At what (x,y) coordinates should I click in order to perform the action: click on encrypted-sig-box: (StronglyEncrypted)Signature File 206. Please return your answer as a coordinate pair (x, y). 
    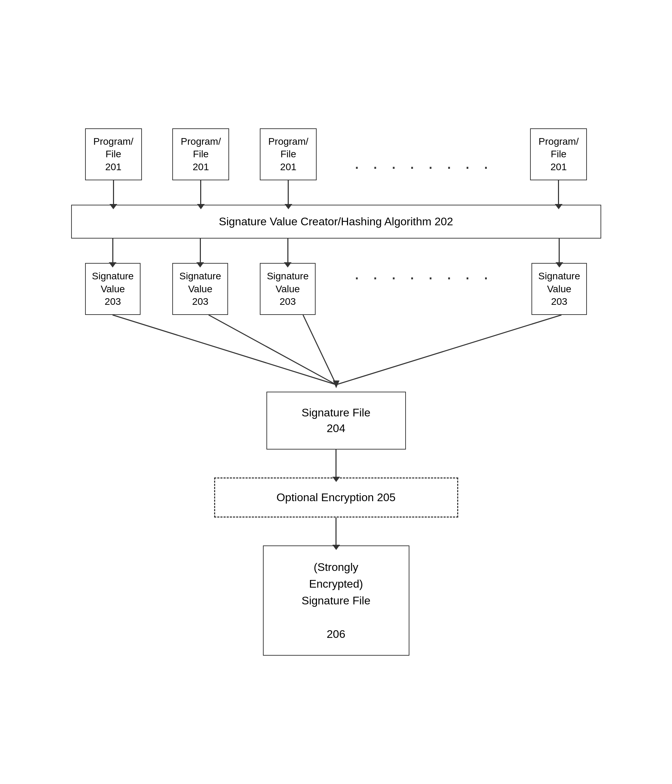
    Looking at the image, I should click on (336, 601).